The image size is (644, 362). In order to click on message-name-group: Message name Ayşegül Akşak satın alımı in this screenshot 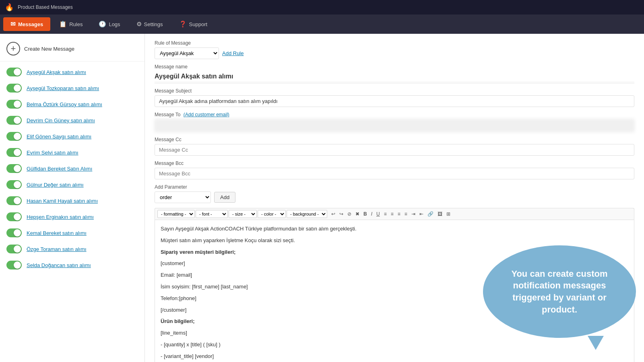, I will do `click(394, 74)`.